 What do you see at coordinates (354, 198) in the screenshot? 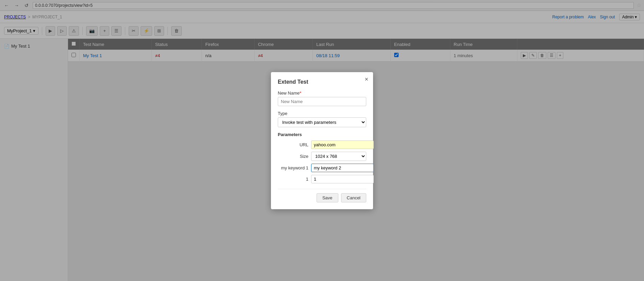
I see `cancel-button: Cancel` at bounding box center [354, 198].